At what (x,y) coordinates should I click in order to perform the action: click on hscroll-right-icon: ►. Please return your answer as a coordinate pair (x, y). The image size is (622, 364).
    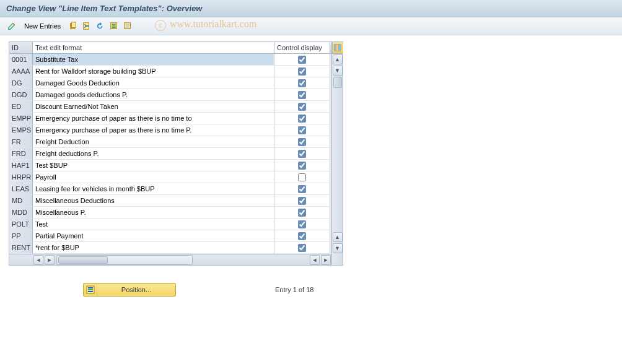
    Looking at the image, I should click on (50, 260).